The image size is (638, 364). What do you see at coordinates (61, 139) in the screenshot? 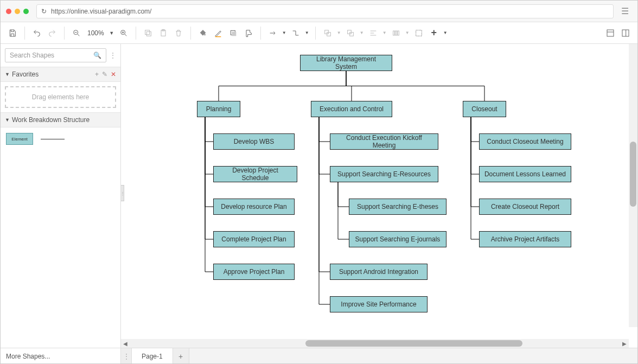
I see `shape-palette: Element` at bounding box center [61, 139].